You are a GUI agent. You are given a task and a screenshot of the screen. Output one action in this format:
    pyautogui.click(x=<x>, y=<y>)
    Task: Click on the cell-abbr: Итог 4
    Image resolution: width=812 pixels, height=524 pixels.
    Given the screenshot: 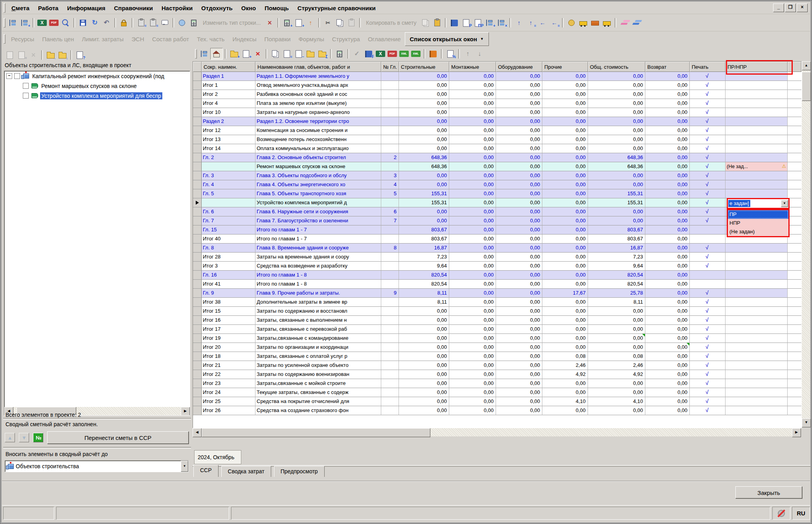 What is the action you would take?
    pyautogui.click(x=229, y=104)
    